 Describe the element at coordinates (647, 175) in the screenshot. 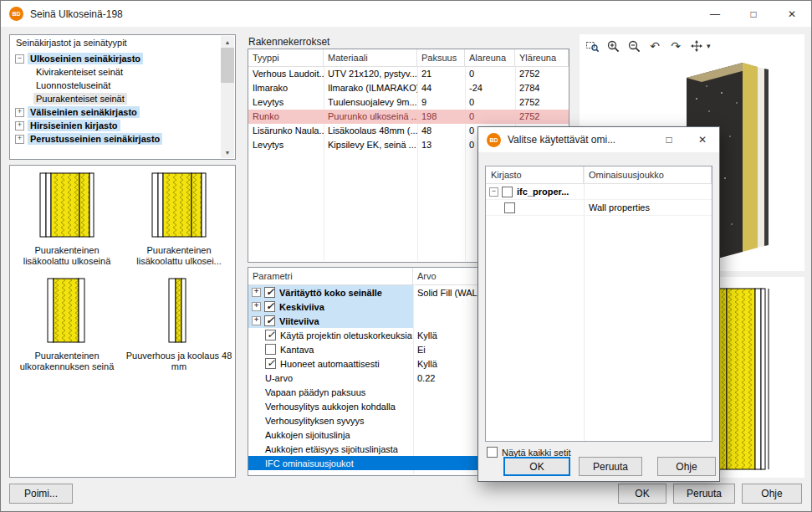

I see `column-header-ominaisuusjoukko: Ominaisuusjoukko` at that location.